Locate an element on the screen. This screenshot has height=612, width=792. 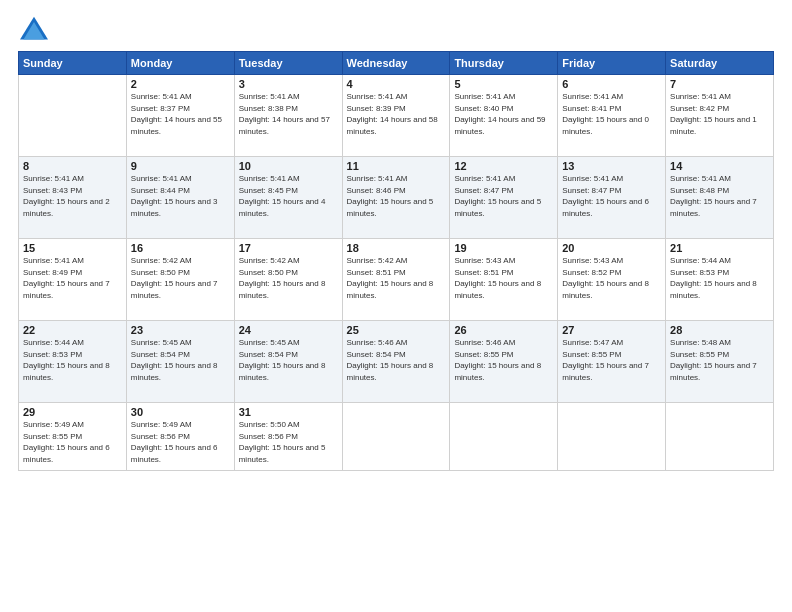
cell-info: Sunrise: 5:41 AMSunset: 8:43 PMDaylight:… is located at coordinates (66, 196).